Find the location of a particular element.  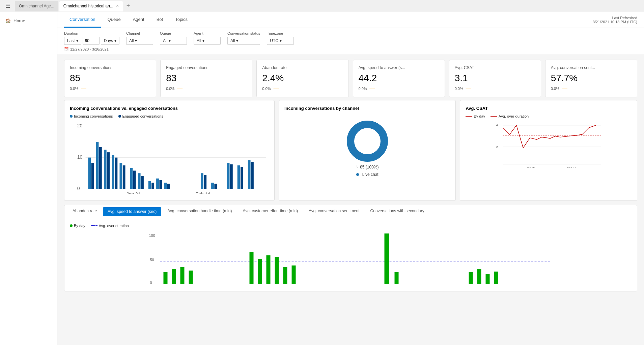

agent-filter: Agent All ▾ is located at coordinates (207, 38).